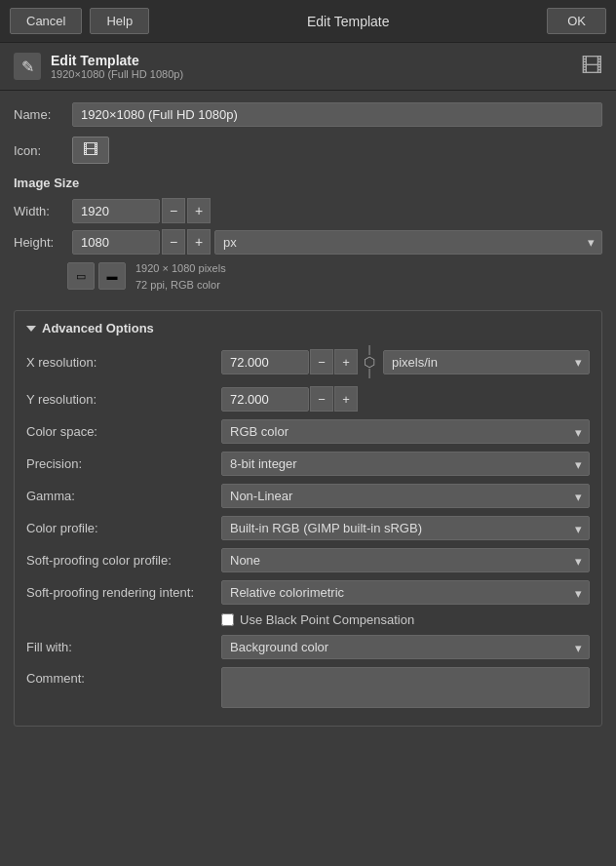 The height and width of the screenshot is (866, 616). Describe the element at coordinates (43, 211) in the screenshot. I see `width-label: Width:` at that location.